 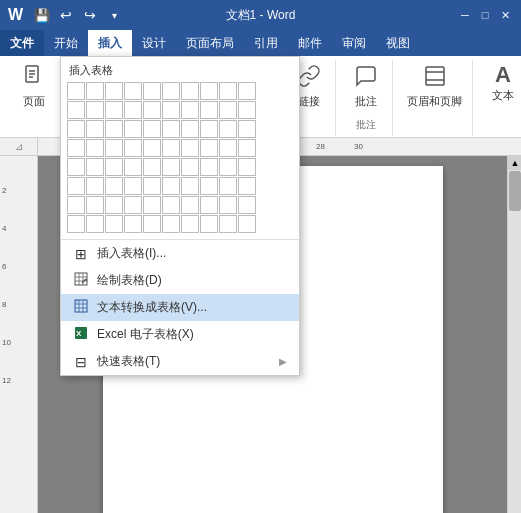 I want to click on tab-insert: 插入, so click(x=110, y=43).